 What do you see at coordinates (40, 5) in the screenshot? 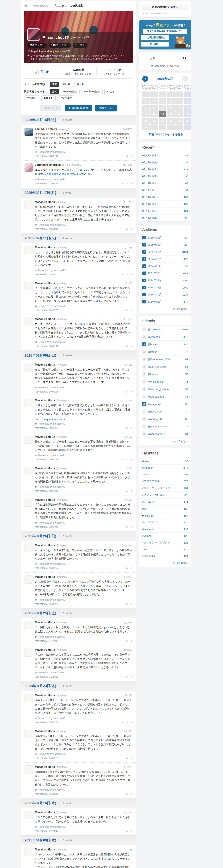
I see `breadcrumb-user: @sonicboy73` at bounding box center [40, 5].